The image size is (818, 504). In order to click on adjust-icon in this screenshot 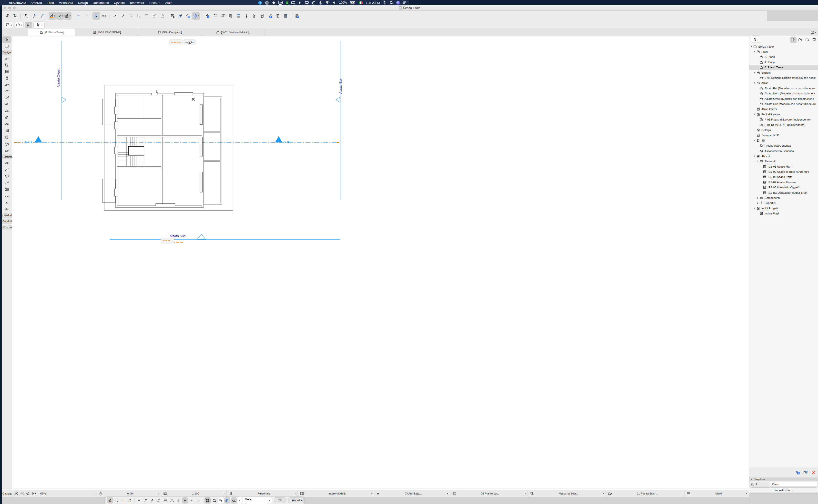, I will do `click(123, 16)`.